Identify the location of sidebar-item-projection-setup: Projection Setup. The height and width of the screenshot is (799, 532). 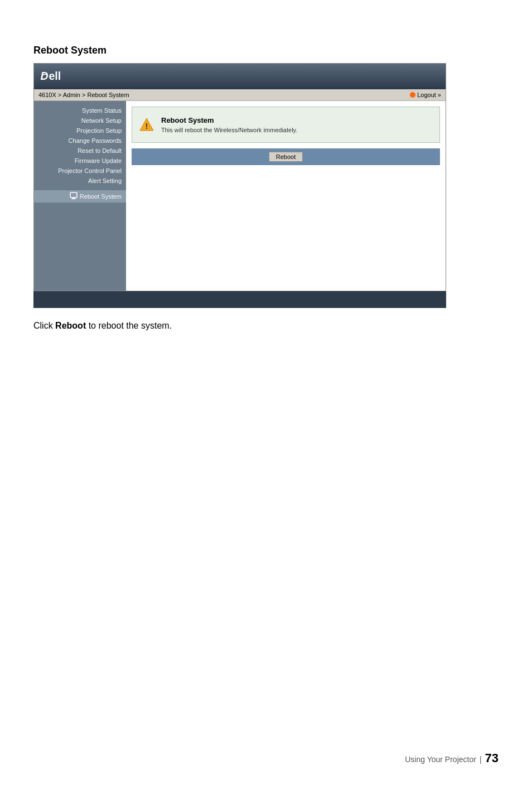
(80, 131).